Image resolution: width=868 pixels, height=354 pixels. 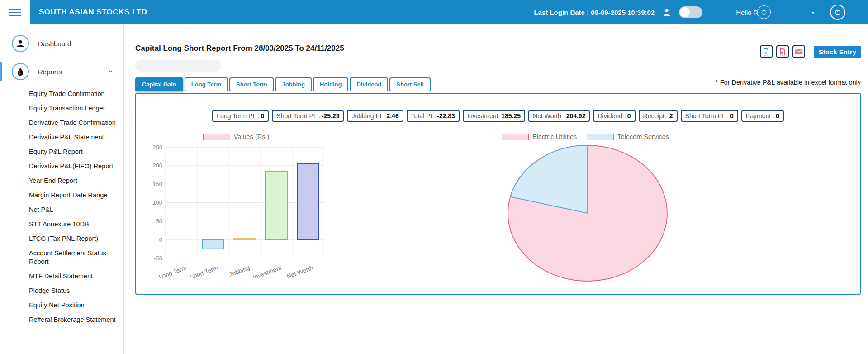 I want to click on stock-entry-button: Stock Entry, so click(x=838, y=52).